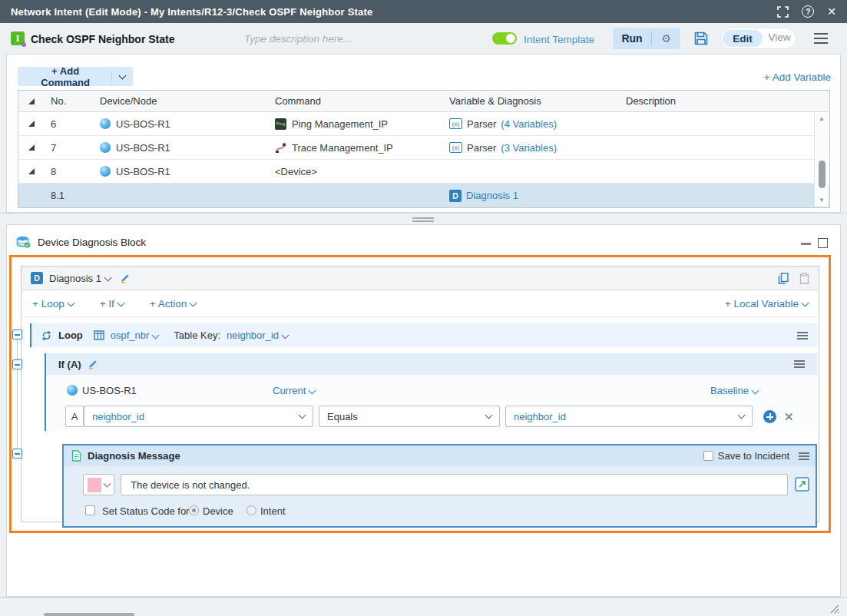 The image size is (847, 616). What do you see at coordinates (409, 416) in the screenshot?
I see `operator-select: Equals` at bounding box center [409, 416].